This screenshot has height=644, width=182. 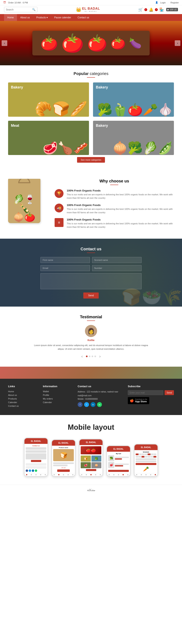 I want to click on mobile-title: Mobile layout, so click(x=91, y=427).